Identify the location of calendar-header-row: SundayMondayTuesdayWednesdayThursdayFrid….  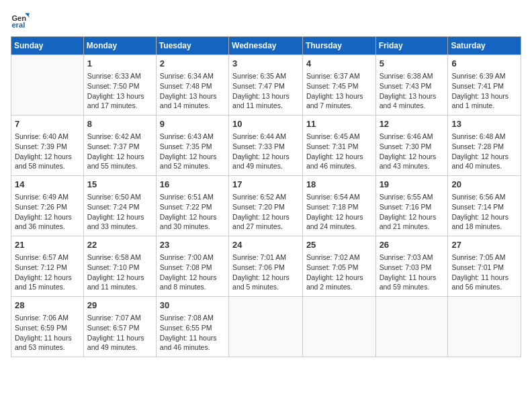
(266, 46).